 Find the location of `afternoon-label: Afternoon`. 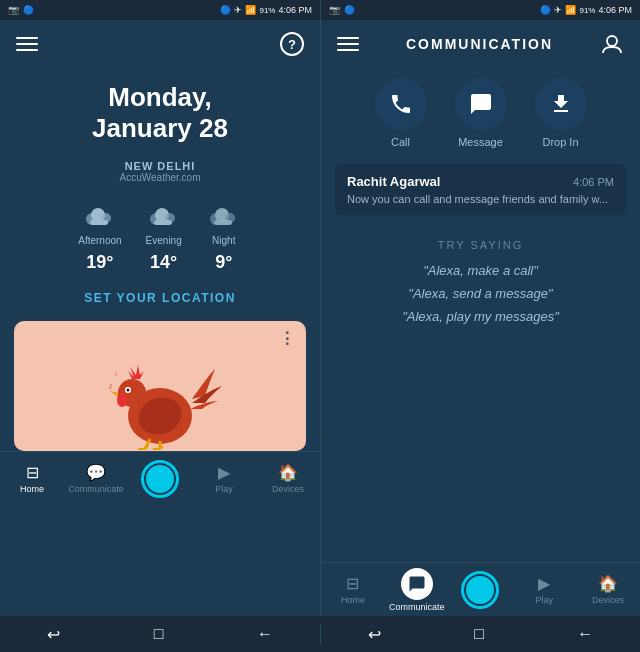

afternoon-label: Afternoon is located at coordinates (100, 240).